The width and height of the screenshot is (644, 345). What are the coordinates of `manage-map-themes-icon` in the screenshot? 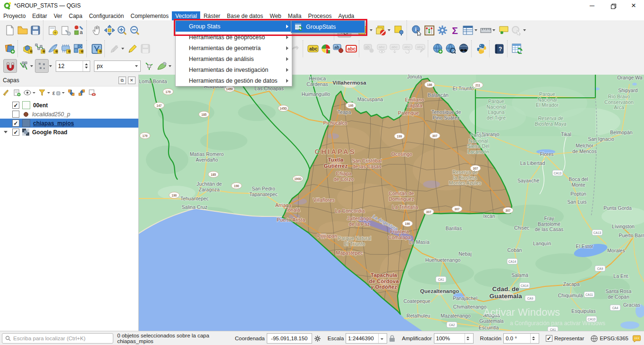 It's located at (27, 93).